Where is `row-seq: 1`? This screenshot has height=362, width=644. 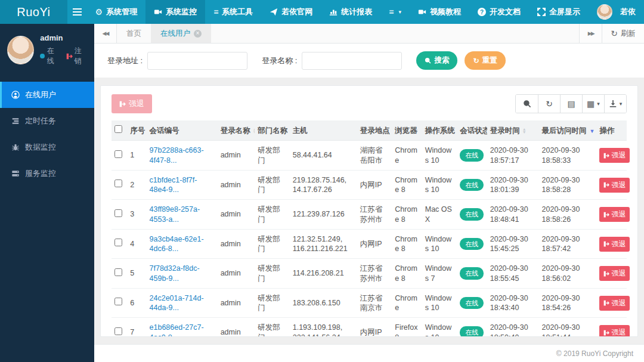 row-seq: 1 is located at coordinates (137, 156).